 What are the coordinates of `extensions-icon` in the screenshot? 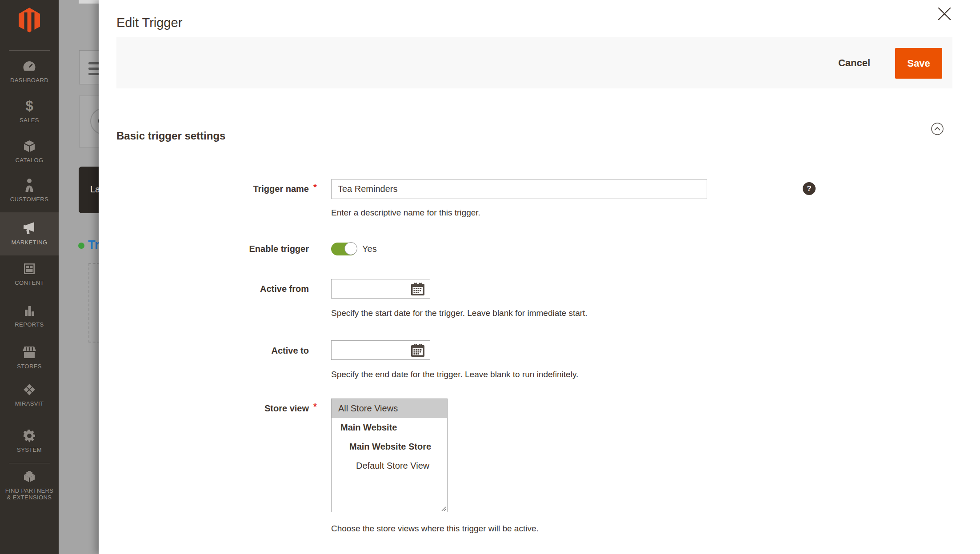 It's located at (29, 477).